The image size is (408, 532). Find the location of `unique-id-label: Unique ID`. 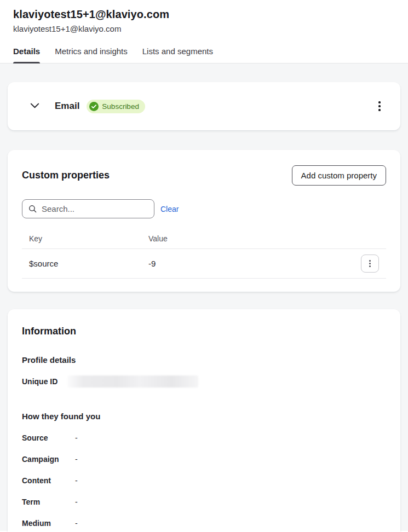

unique-id-label: Unique ID is located at coordinates (45, 381).